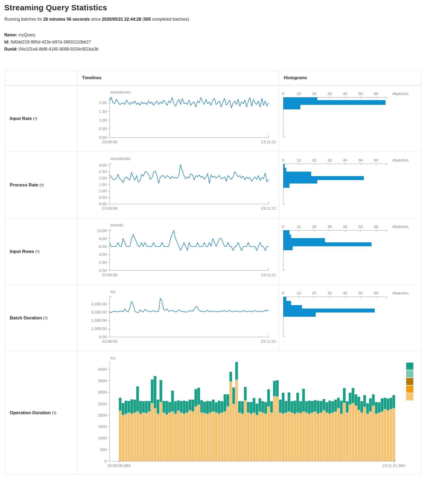 The width and height of the screenshot is (448, 482). Describe the element at coordinates (99, 304) in the screenshot. I see `svg-text: 4,000.00` at that location.